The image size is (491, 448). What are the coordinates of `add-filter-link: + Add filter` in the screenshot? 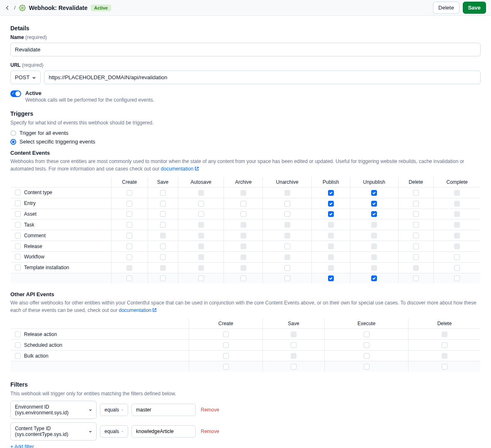 It's located at (246, 446).